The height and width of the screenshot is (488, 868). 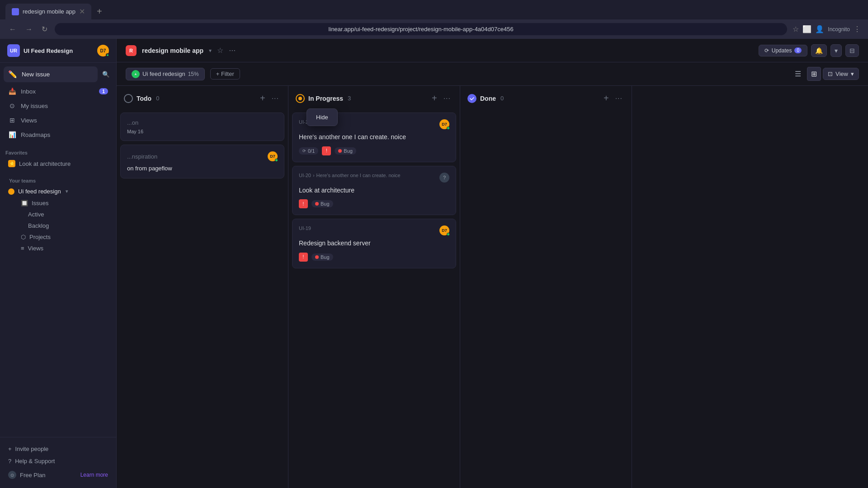 What do you see at coordinates (203, 127) in the screenshot?
I see `partial-card-1: ...on May 16` at bounding box center [203, 127].